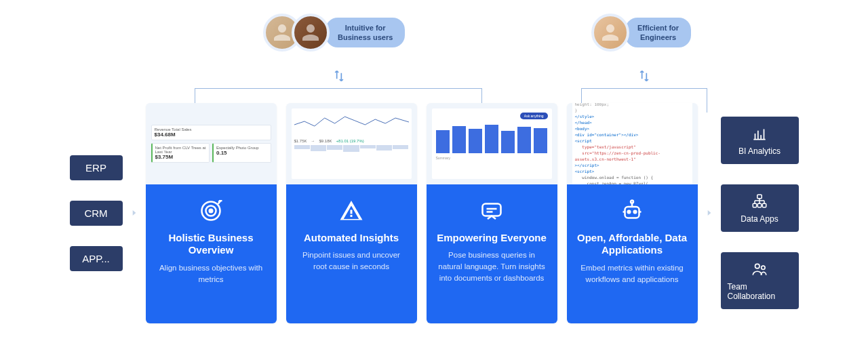 Image resolution: width=868 pixels, height=341 pixels. I want to click on target-icon, so click(211, 211).